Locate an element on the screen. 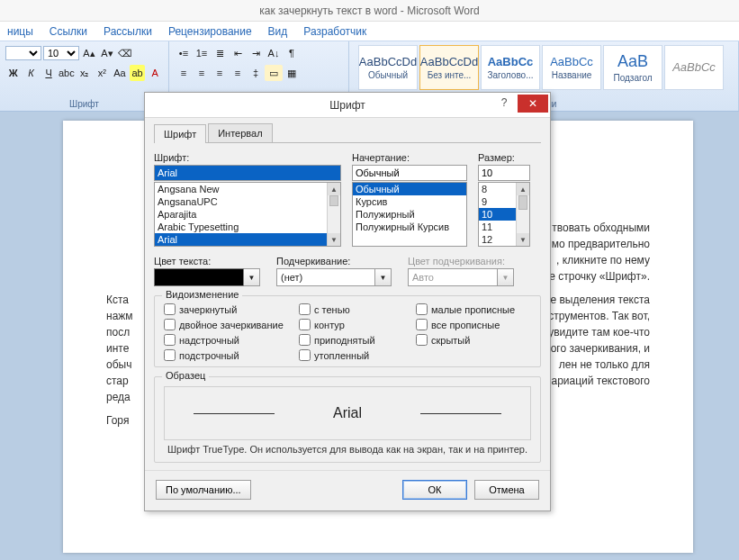 This screenshot has height=560, width=739. sort-icon: A↓ is located at coordinates (274, 53).